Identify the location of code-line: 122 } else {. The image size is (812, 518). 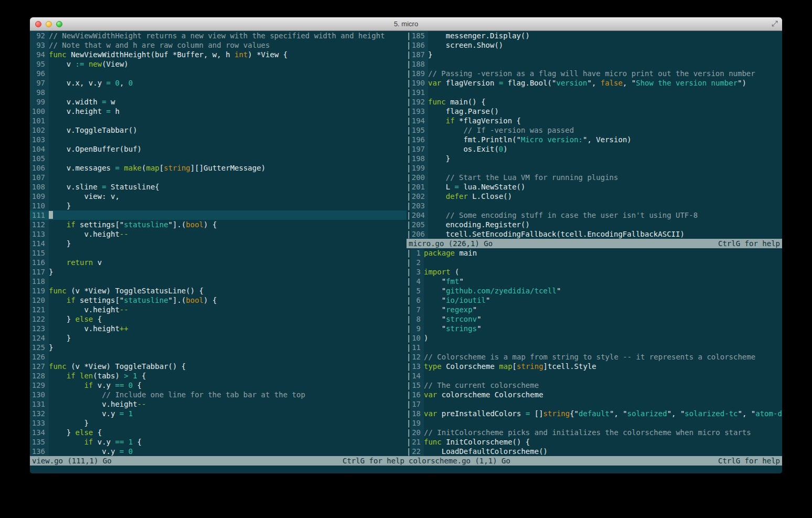
(218, 319).